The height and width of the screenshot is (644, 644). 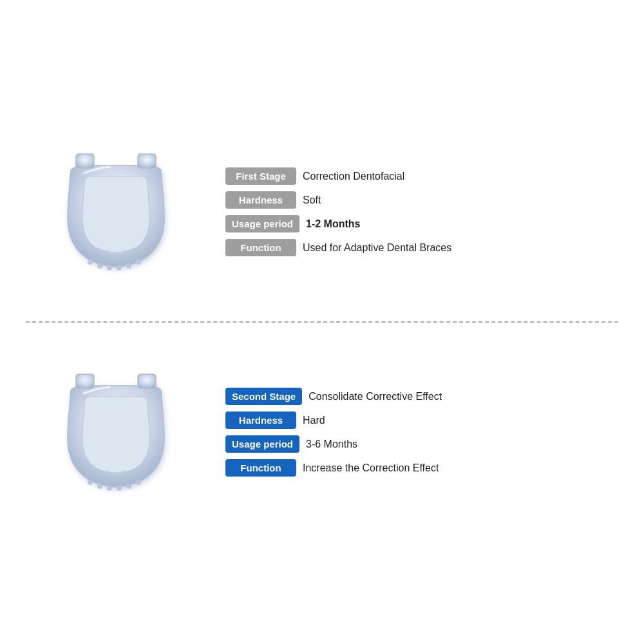 What do you see at coordinates (422, 224) in the screenshot?
I see `info-row-usage-1: Usage period 1-2 Months` at bounding box center [422, 224].